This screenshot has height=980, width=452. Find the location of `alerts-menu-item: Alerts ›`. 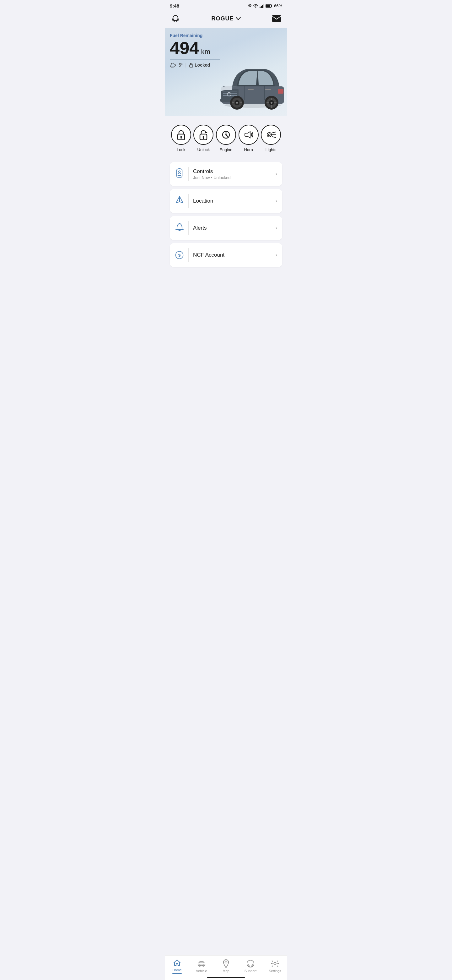

alerts-menu-item: Alerts › is located at coordinates (226, 228).